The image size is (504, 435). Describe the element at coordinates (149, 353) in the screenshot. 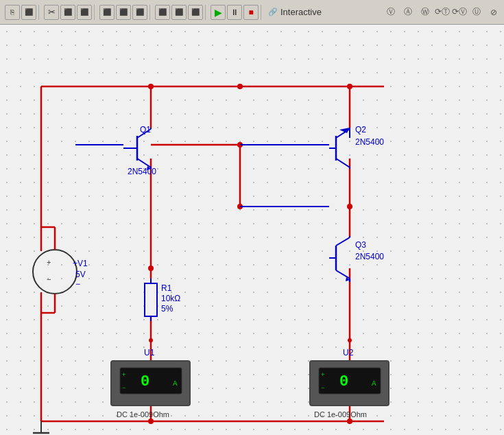

I see `svg-text: U1` at that location.